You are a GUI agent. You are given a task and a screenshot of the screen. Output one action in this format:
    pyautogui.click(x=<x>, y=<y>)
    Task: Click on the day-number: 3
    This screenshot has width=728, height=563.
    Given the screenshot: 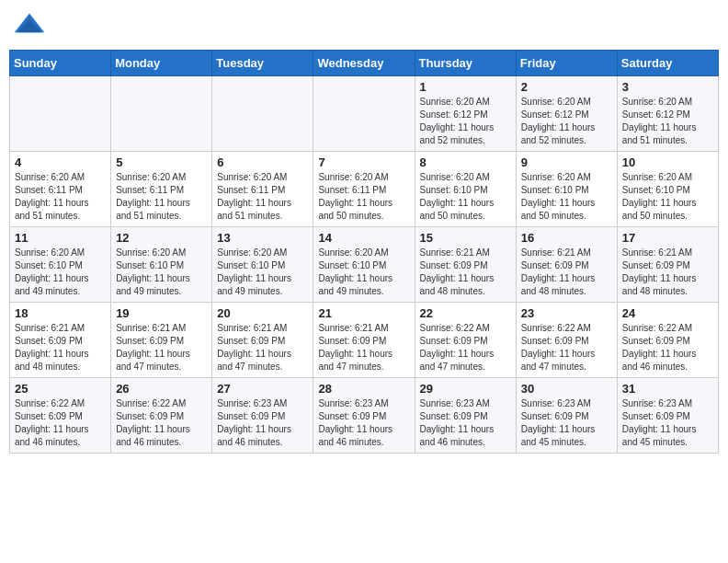 What is the action you would take?
    pyautogui.click(x=667, y=86)
    